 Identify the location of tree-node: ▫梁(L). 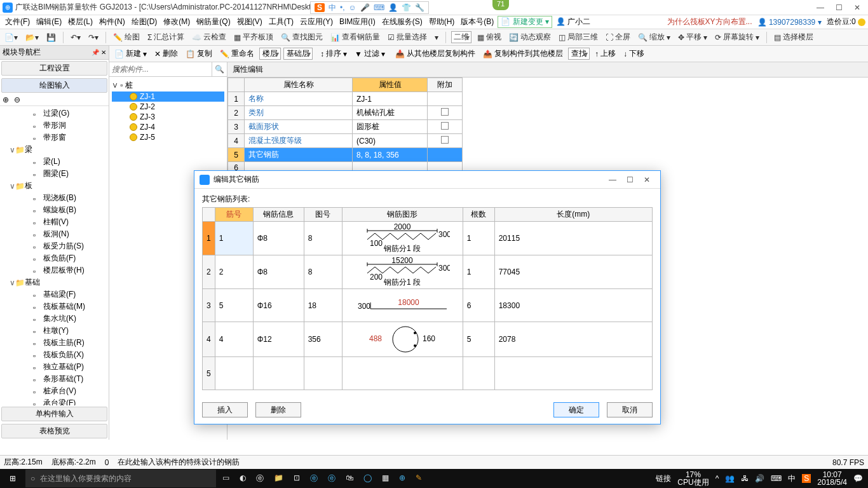
(55, 161).